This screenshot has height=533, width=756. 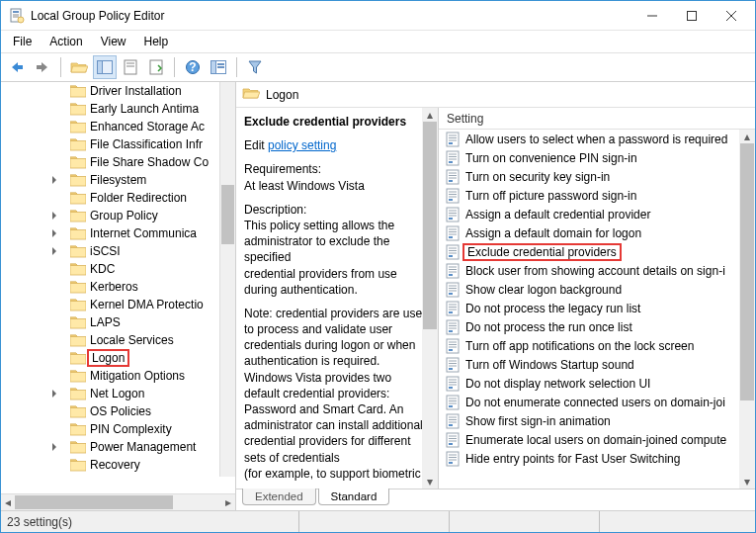 I want to click on back-button, so click(x=17, y=67).